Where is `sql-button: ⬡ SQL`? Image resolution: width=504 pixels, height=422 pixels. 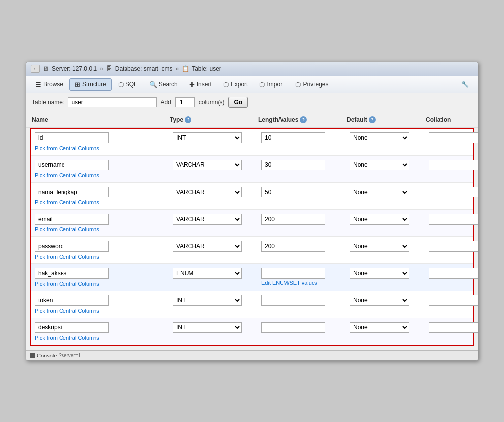 sql-button: ⬡ SQL is located at coordinates (128, 85).